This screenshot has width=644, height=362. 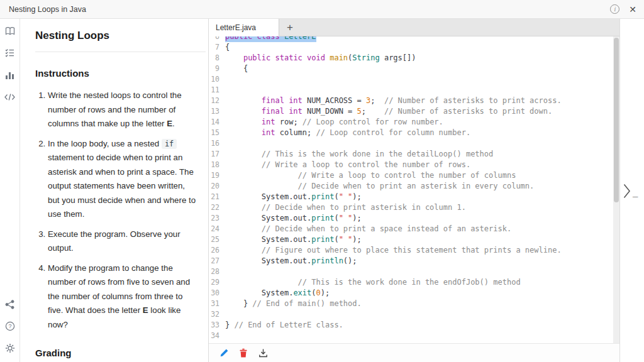 What do you see at coordinates (414, 69) in the screenshot?
I see `code-line: 9 {` at bounding box center [414, 69].